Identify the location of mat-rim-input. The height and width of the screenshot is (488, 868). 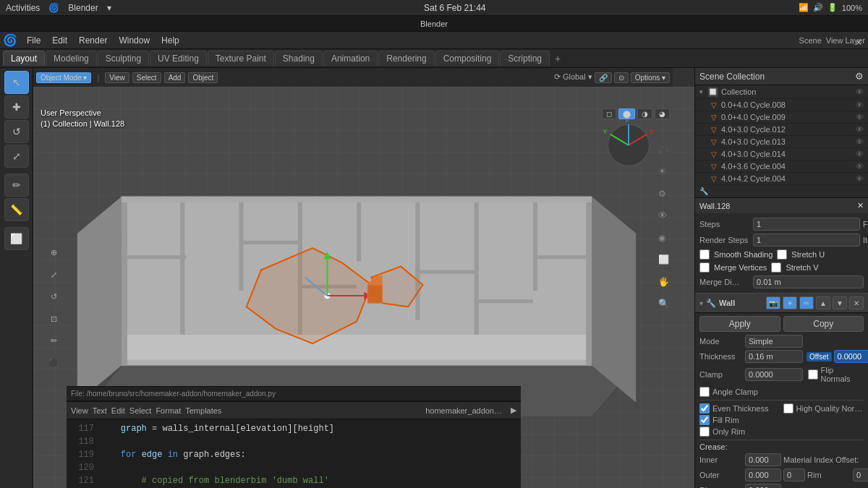
(861, 475).